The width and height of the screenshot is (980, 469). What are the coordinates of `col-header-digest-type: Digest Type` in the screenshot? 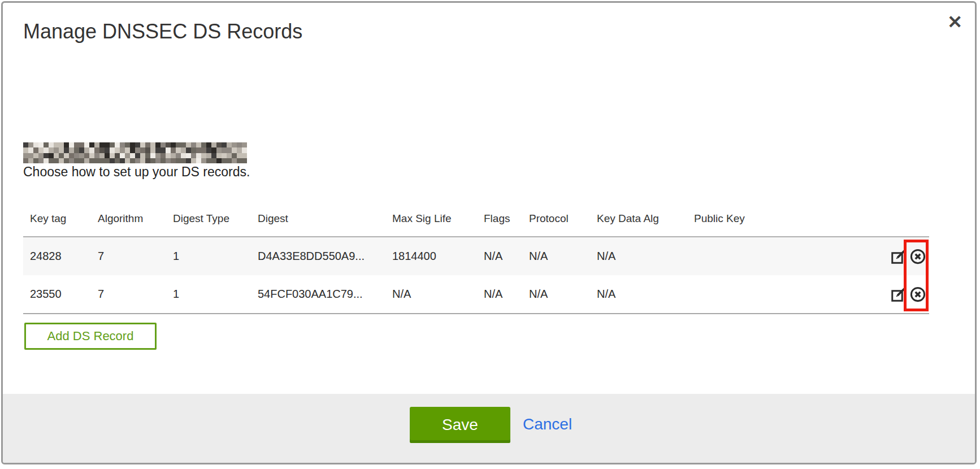 It's located at (209, 219).